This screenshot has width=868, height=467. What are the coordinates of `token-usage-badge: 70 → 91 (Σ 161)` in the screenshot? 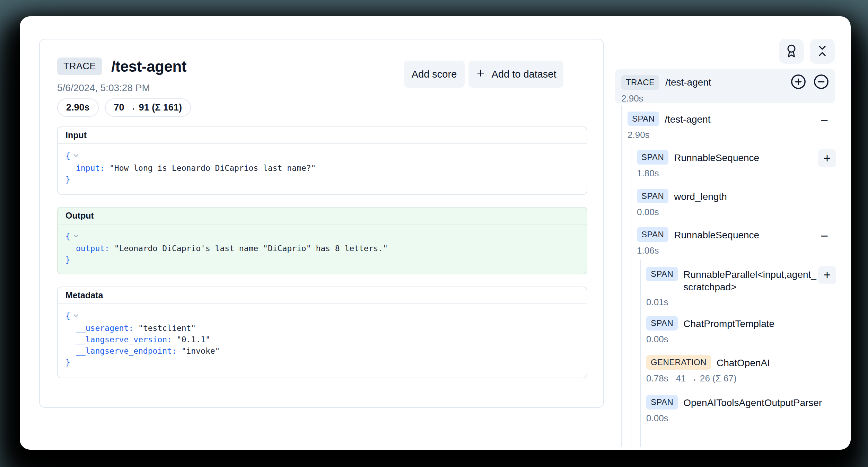 It's located at (148, 107).